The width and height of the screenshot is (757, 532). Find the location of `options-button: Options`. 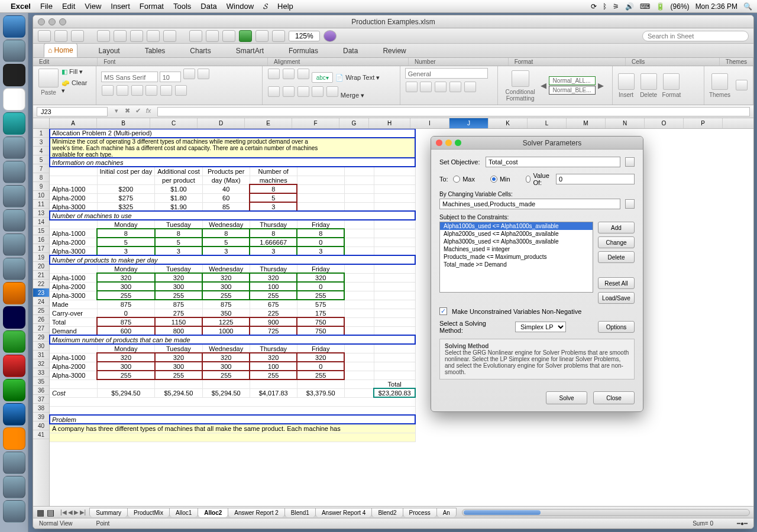

options-button: Options is located at coordinates (616, 327).